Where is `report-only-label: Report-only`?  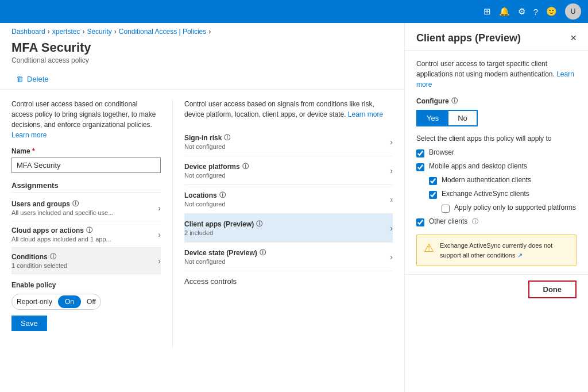
report-only-label: Report-only is located at coordinates (34, 302).